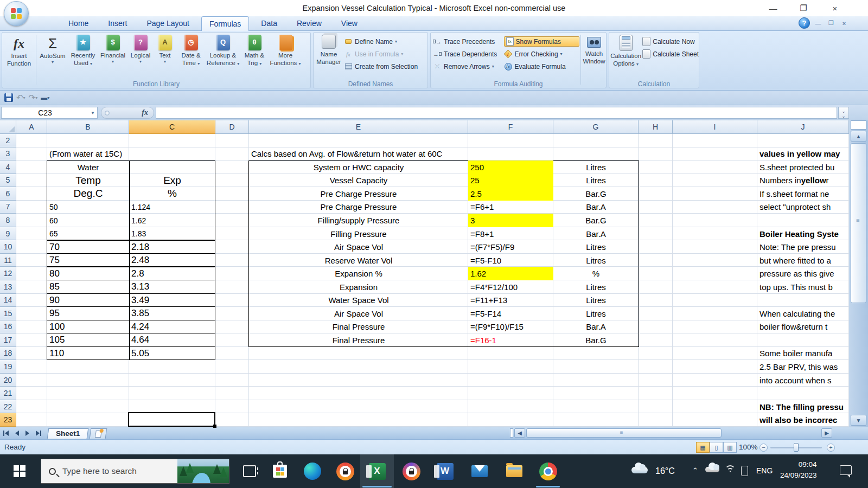  What do you see at coordinates (8, 167) in the screenshot?
I see `row-header-4: 4` at bounding box center [8, 167].